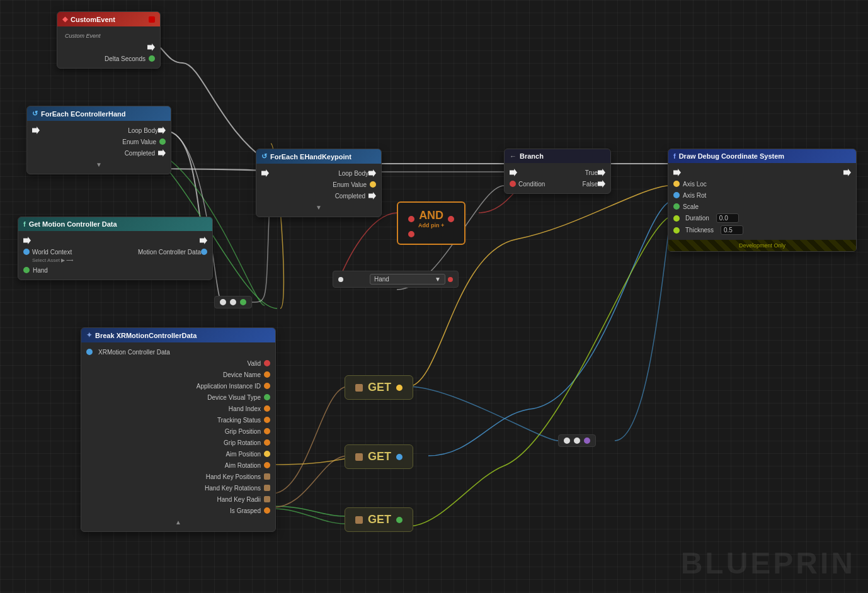 This screenshot has height=593, width=868. I want to click on draw-exec-in, so click(677, 172).